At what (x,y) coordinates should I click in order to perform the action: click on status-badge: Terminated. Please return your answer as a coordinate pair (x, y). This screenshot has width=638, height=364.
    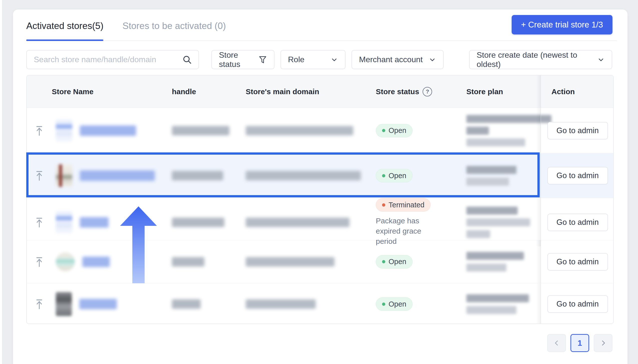
    Looking at the image, I should click on (403, 205).